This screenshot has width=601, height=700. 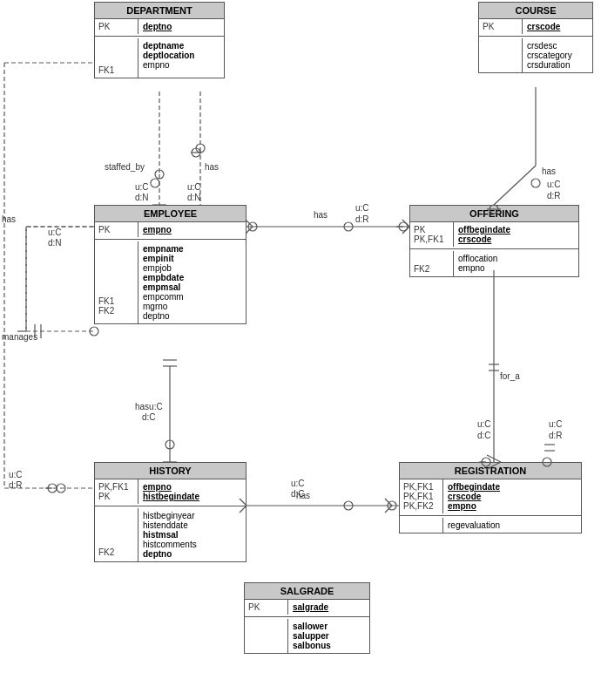 What do you see at coordinates (157, 230) in the screenshot?
I see `emp-pk-attr: empno` at bounding box center [157, 230].